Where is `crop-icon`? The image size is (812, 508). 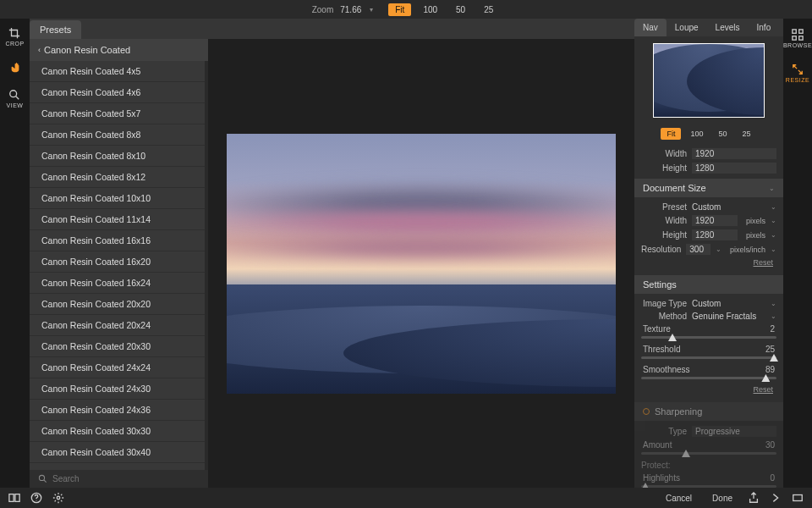
crop-icon is located at coordinates (14, 33).